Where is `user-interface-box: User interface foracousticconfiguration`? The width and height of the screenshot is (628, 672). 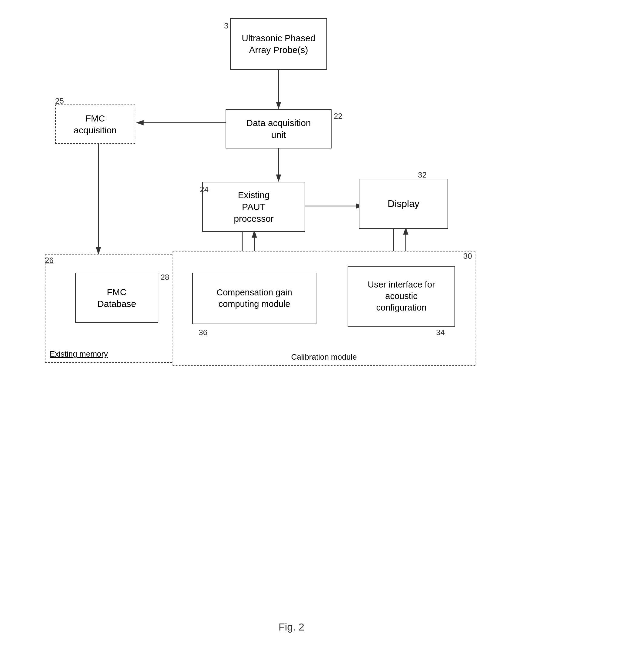 user-interface-box: User interface foracousticconfiguration is located at coordinates (401, 296).